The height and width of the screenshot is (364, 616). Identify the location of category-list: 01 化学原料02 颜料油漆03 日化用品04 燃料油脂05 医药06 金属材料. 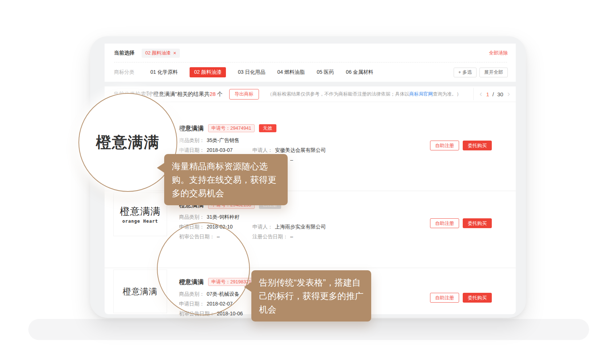
(262, 72).